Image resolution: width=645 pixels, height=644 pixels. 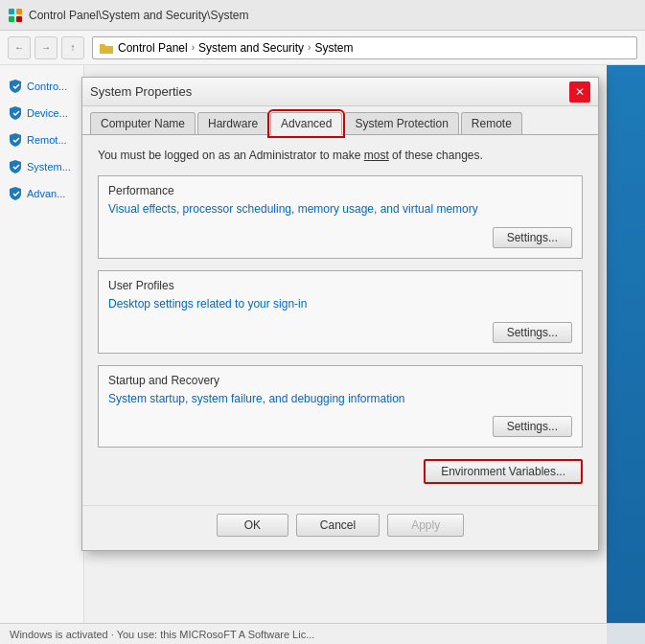 What do you see at coordinates (337, 525) in the screenshot?
I see `cancel-button: Cancel` at bounding box center [337, 525].